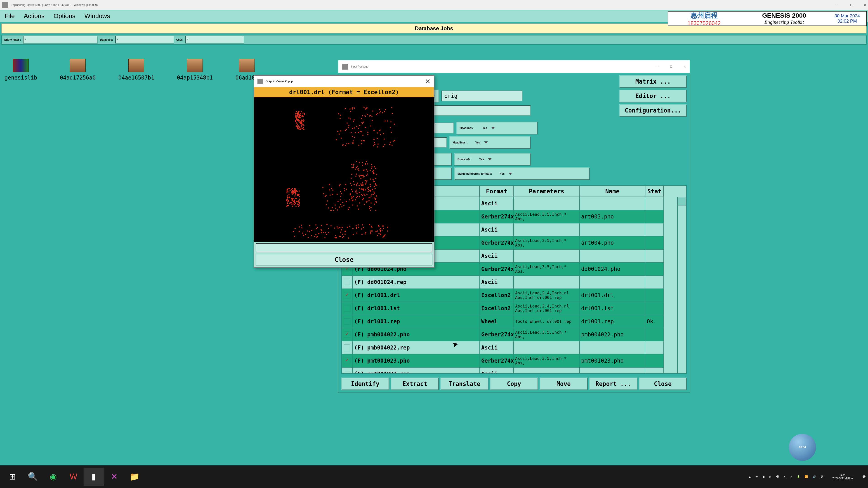  Describe the element at coordinates (864, 477) in the screenshot. I see `notifications-icon: 💬` at that location.